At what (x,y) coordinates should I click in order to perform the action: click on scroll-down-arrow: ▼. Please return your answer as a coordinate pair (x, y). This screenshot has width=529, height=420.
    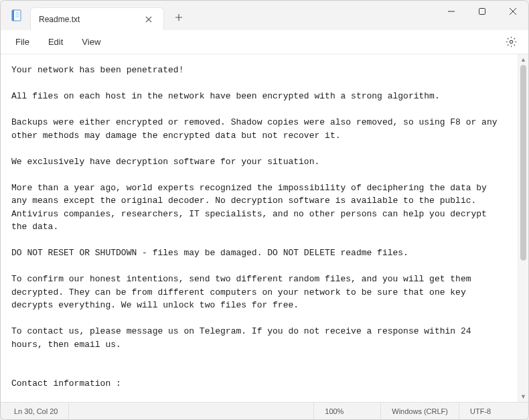
    Looking at the image, I should click on (524, 397).